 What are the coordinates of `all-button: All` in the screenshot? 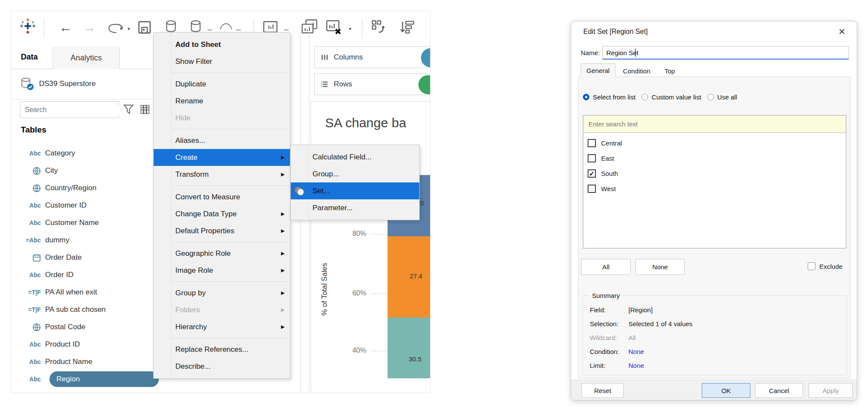 It's located at (606, 267).